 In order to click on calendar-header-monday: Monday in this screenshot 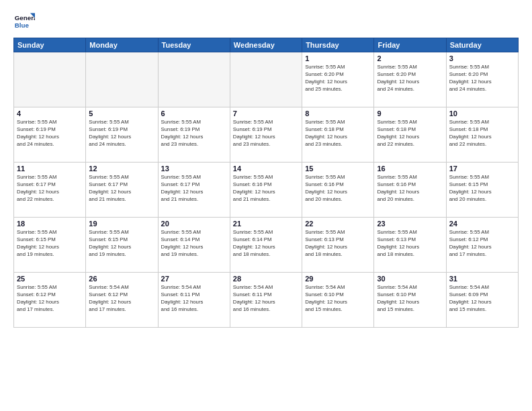, I will do `click(122, 46)`.